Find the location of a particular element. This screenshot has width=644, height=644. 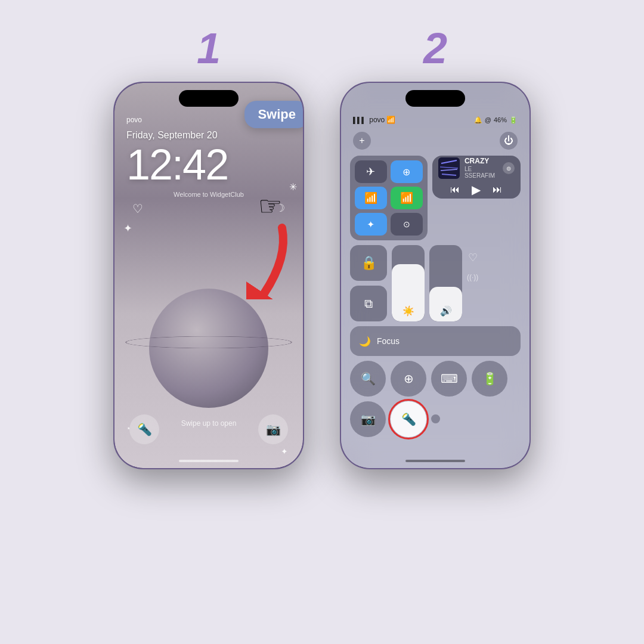

cc-play-btn: ▶ is located at coordinates (476, 190).